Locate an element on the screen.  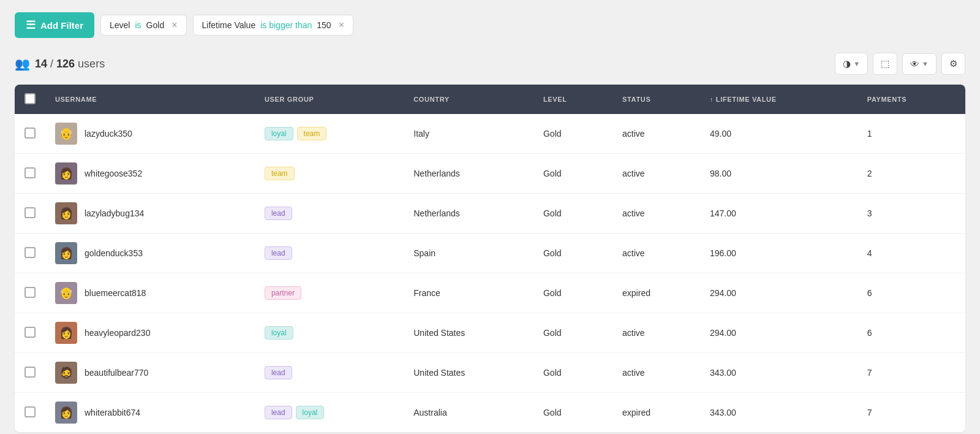
settings-button: ⚙ is located at coordinates (953, 64).